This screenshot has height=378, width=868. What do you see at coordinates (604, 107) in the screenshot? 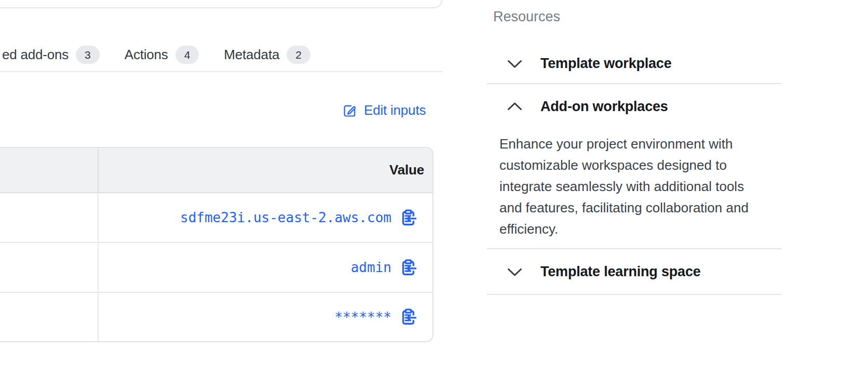
I see `accordion-label: Add-on workplaces` at bounding box center [604, 107].